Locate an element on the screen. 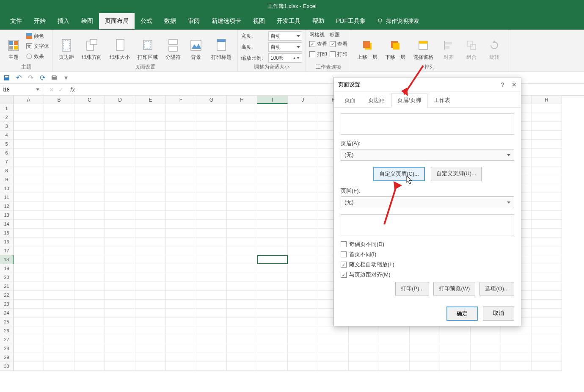 This screenshot has height=392, width=584. row-header: 2 is located at coordinates (7, 118).